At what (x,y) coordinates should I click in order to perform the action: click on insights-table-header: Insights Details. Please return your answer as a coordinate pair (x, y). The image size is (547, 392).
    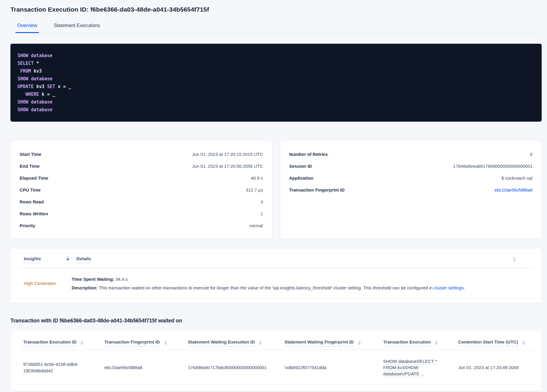
    Looking at the image, I should click on (276, 256).